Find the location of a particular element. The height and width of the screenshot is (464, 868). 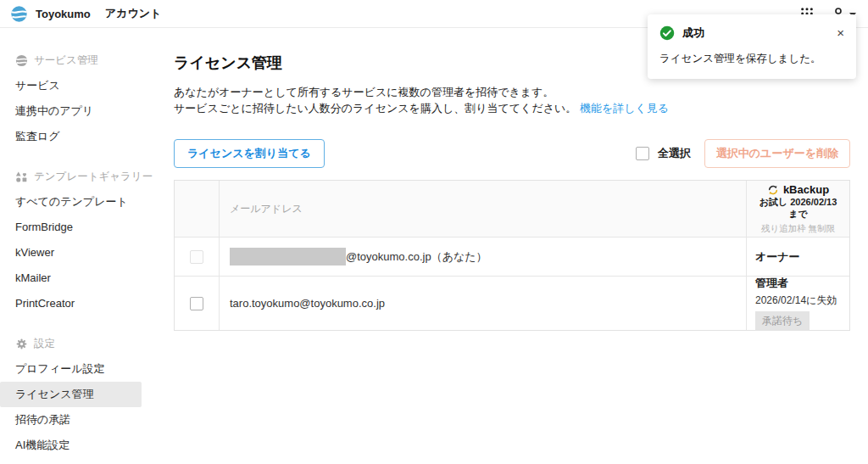

feature-details-link: 機能を詳しく見る is located at coordinates (624, 109).